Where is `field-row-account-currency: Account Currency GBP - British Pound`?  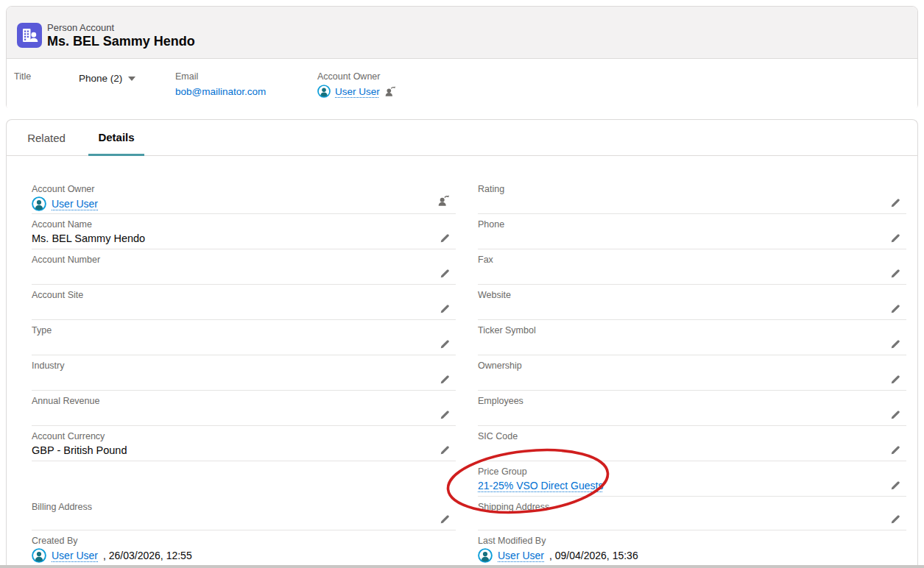 field-row-account-currency: Account Currency GBP - British Pound is located at coordinates (244, 444).